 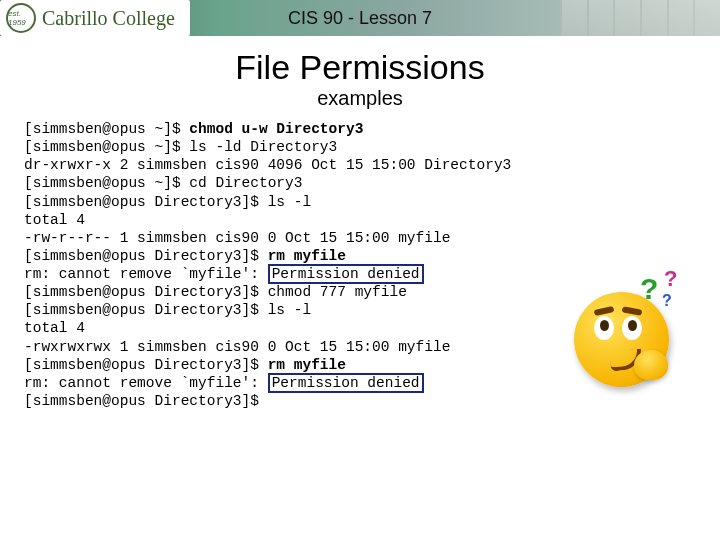 What do you see at coordinates (360, 68) in the screenshot?
I see `page-title: File Permissions` at bounding box center [360, 68].